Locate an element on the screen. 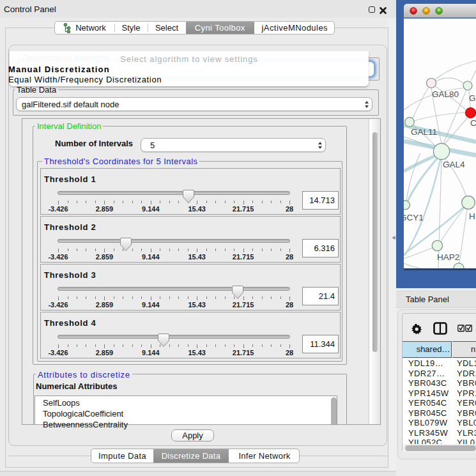 The width and height of the screenshot is (476, 476). svg-text: H is located at coordinates (472, 216).